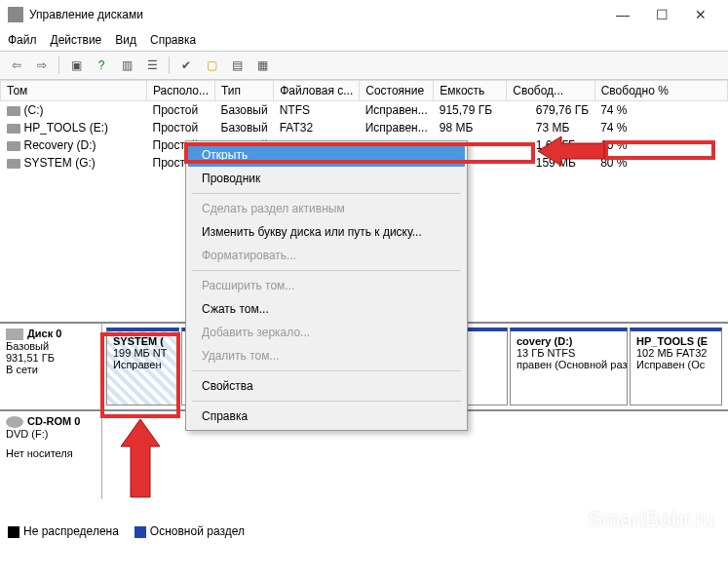 This screenshot has width=728, height=579. What do you see at coordinates (15, 334) in the screenshot?
I see `disk-icon` at bounding box center [15, 334].